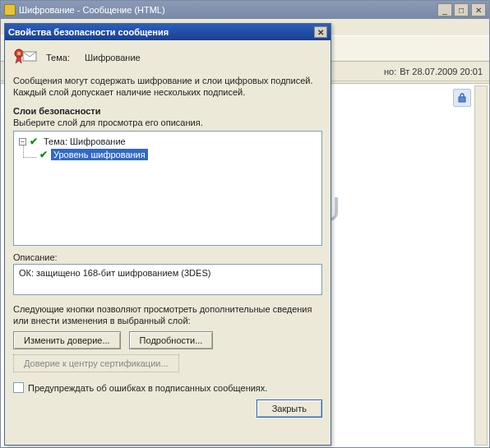 The height and width of the screenshot is (448, 490). Describe the element at coordinates (168, 32) in the screenshot. I see `dialog-titlebar: Свойства безопасности сообщения ✕` at that location.